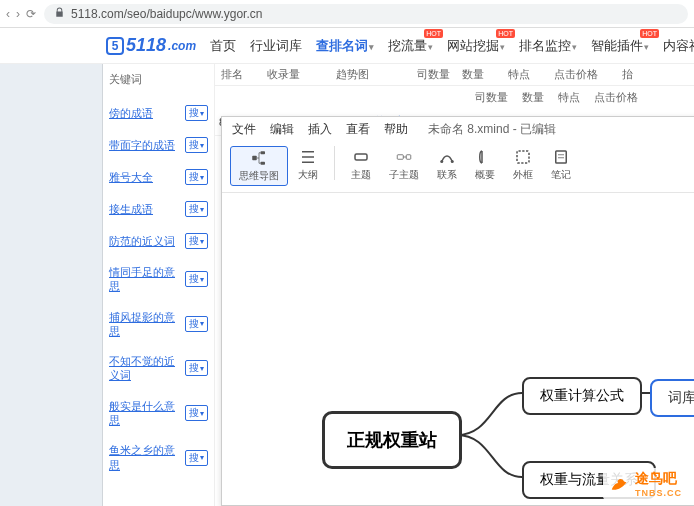  What do you see at coordinates (259, 166) in the screenshot?
I see `tool-mindmap: 思维导图` at bounding box center [259, 166].